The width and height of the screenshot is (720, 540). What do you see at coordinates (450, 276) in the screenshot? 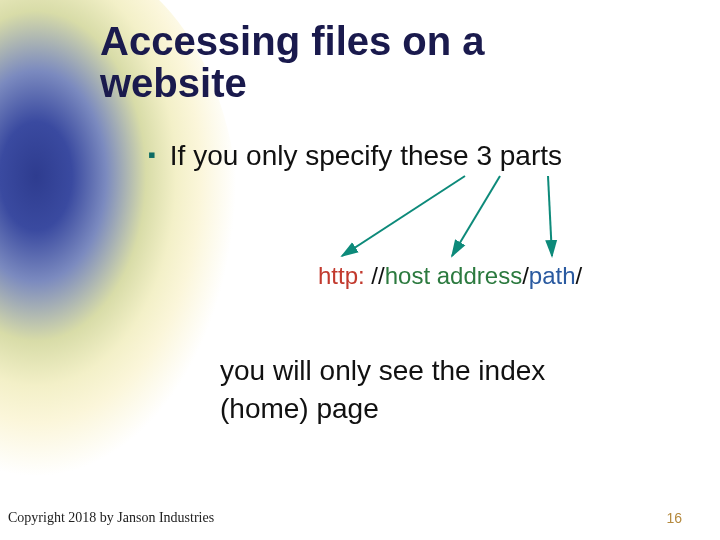
I see `url-example: http: //host address/path/` at bounding box center [450, 276].